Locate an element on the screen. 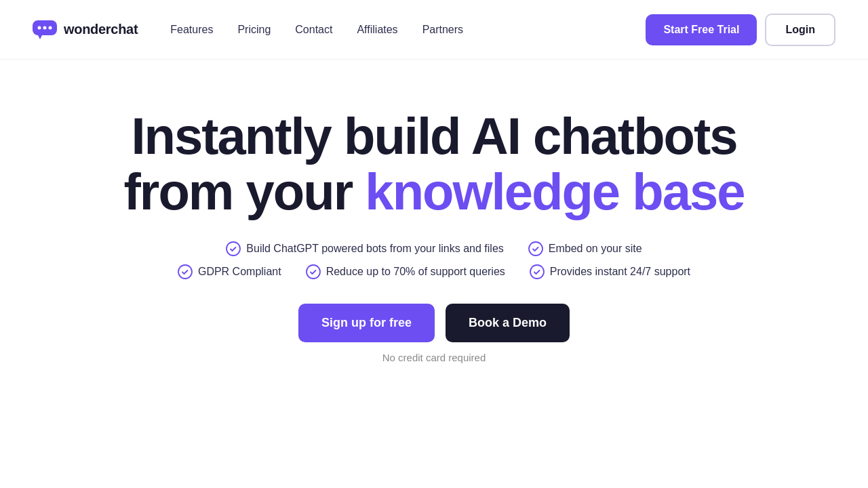 This screenshot has width=868, height=488. feature-item-2: Embed on your site is located at coordinates (585, 249).